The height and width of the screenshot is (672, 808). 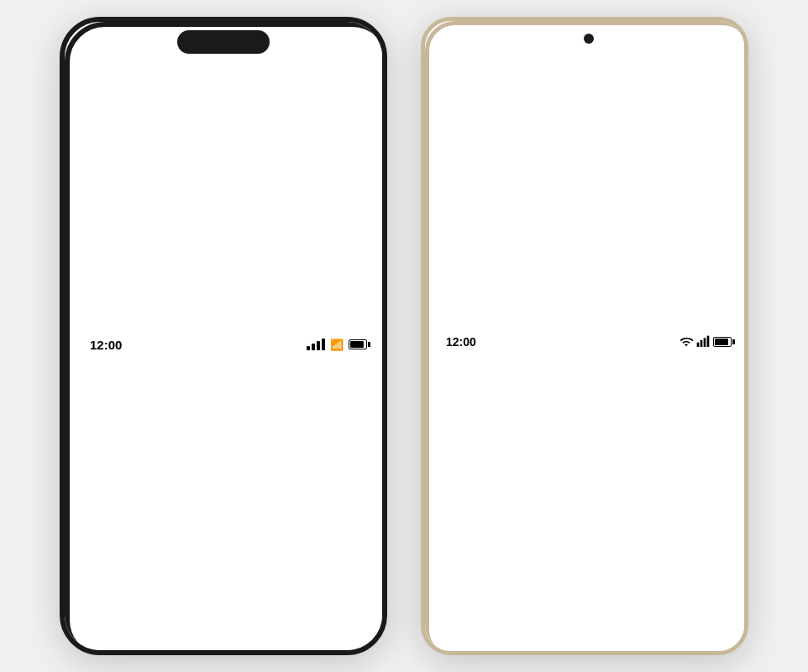 I want to click on punch-hole, so click(x=589, y=39).